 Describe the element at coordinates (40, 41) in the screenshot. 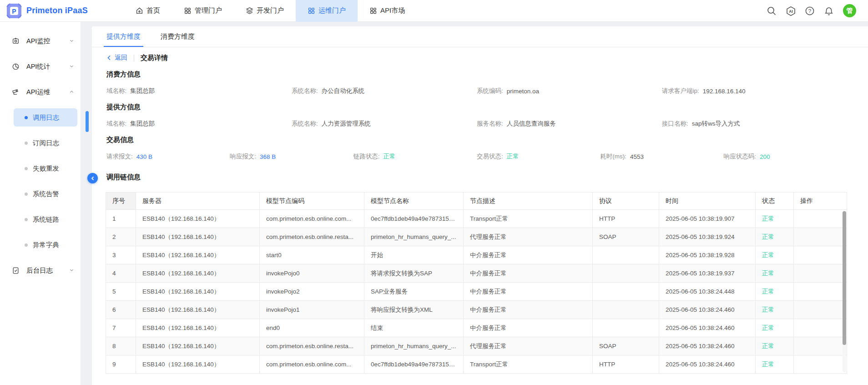

I see `sidebar-group: API监控` at that location.